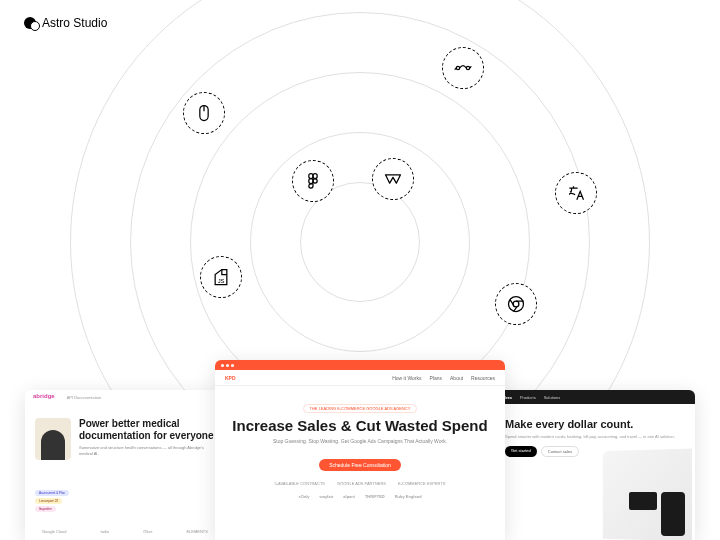 This screenshot has height=540, width=720. Describe the element at coordinates (148, 532) in the screenshot. I see `logo: Olive` at that location.